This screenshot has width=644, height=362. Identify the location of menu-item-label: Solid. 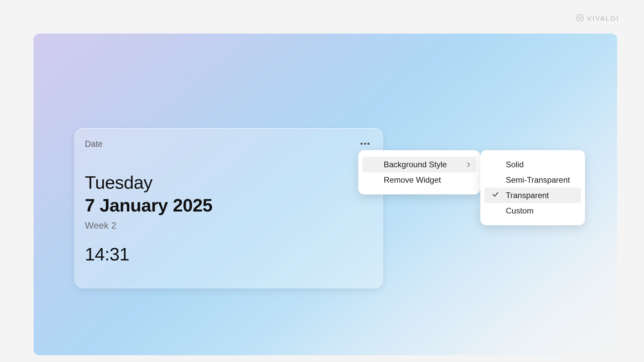
(515, 165).